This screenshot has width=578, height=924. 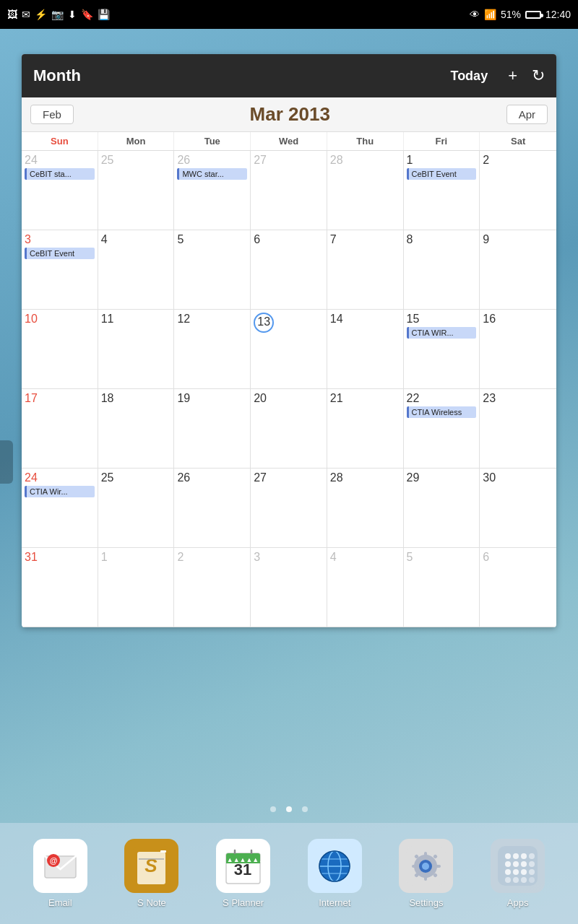 I want to click on cal-cell-mar26: 26, so click(x=212, y=508).